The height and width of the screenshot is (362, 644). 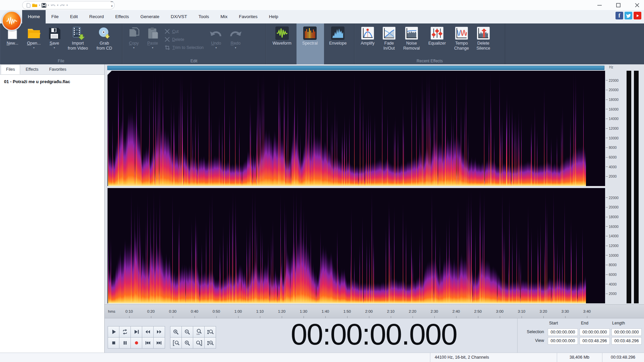 What do you see at coordinates (260, 317) in the screenshot?
I see `timeline-tick` at bounding box center [260, 317].